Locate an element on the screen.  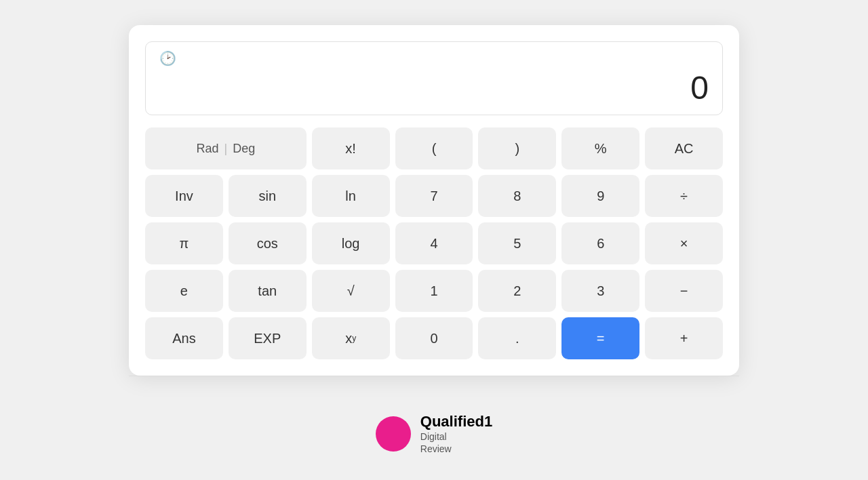
5-button: 5 is located at coordinates (517, 243).